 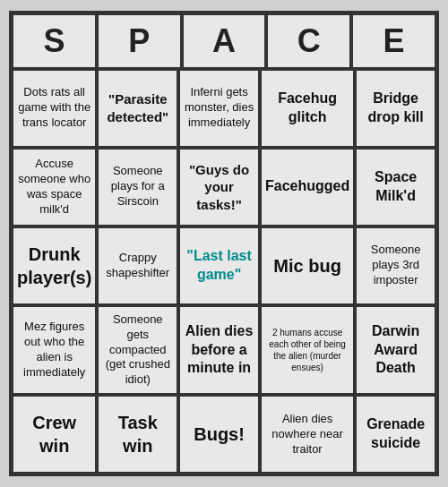 I want to click on table-row: Space Milk'd, so click(x=396, y=187).